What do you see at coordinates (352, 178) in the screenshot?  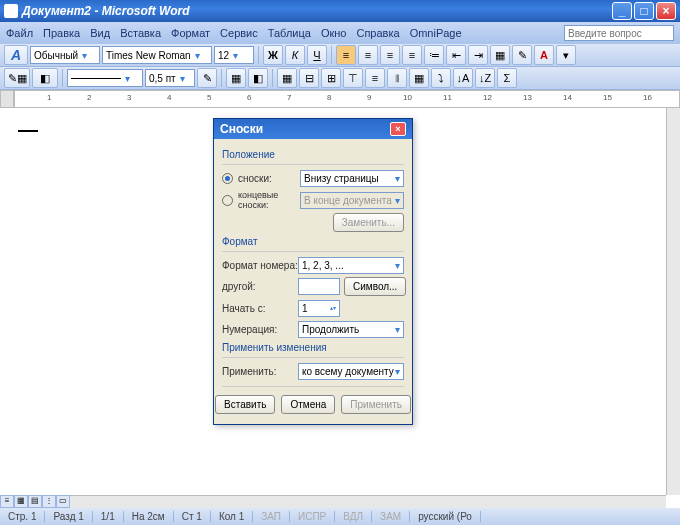 I see `footnotes-location-select: Внизу страницы` at bounding box center [352, 178].